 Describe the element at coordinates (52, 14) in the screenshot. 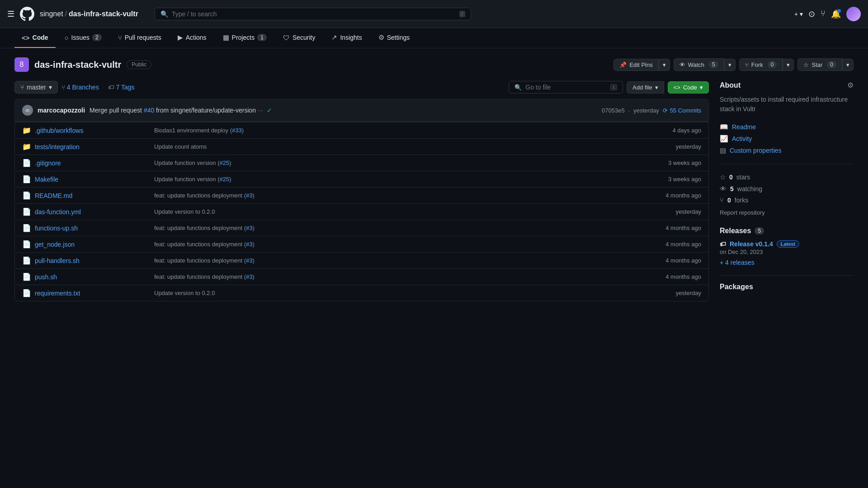

I see `org-link: singnet` at that location.